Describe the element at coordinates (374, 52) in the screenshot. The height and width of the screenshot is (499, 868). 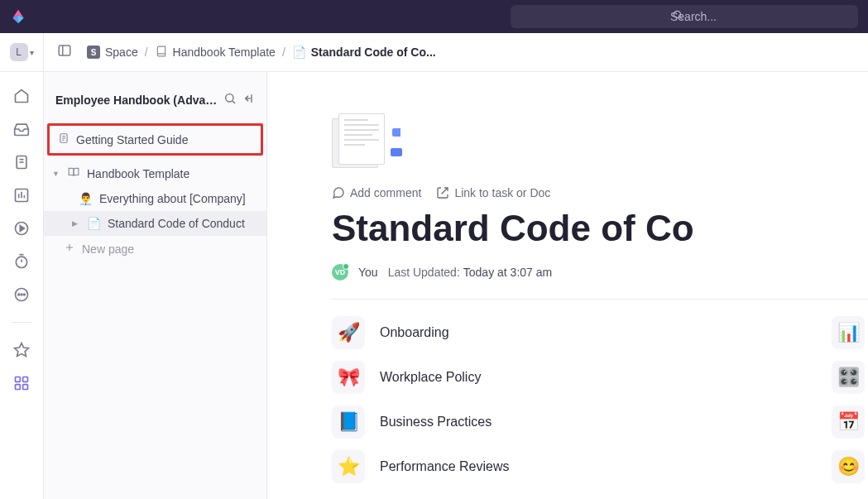
I see `breadcrumb-doc-label: Standard Code of Co...` at that location.